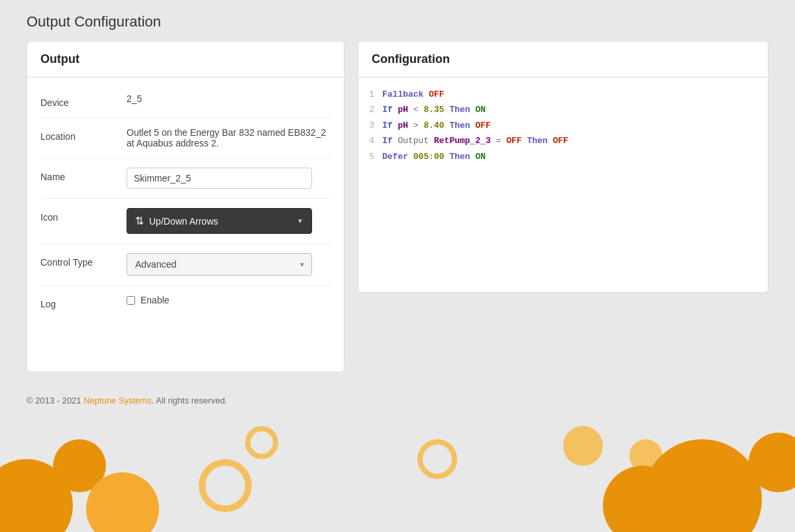 This screenshot has width=795, height=532. I want to click on icon-dropdown: ⇅ Up/Down Arrows ▼, so click(219, 221).